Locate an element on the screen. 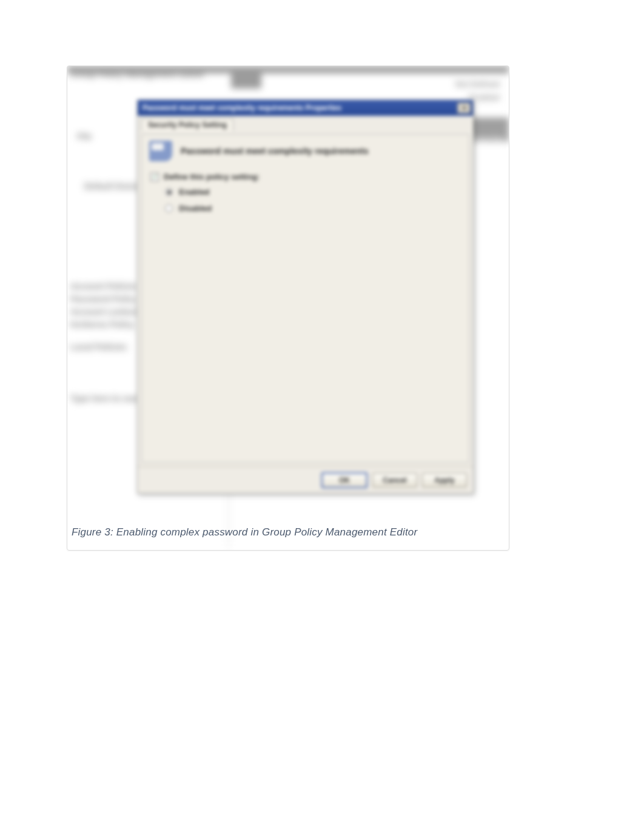 This screenshot has height=835, width=644. cancel-button: Cancel is located at coordinates (395, 480).